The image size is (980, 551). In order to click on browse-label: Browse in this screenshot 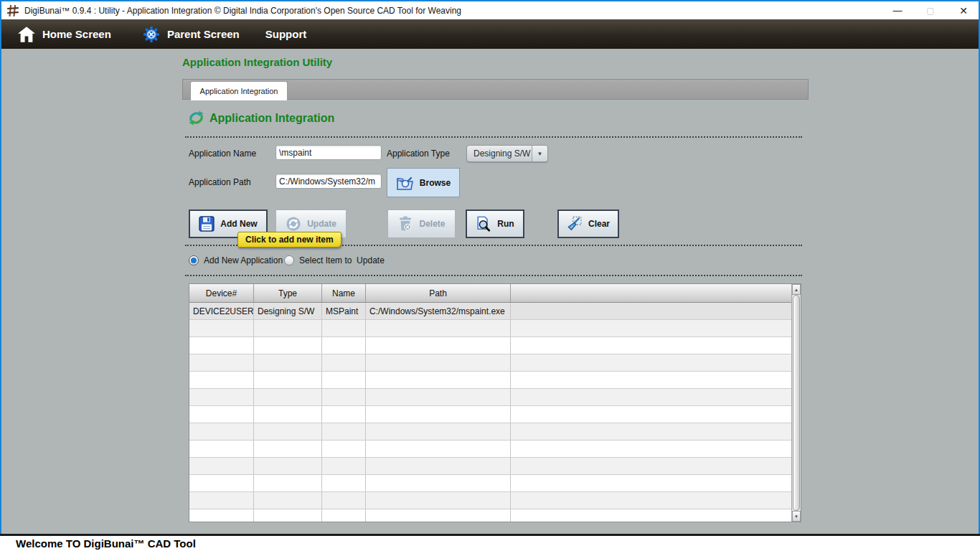, I will do `click(435, 183)`.